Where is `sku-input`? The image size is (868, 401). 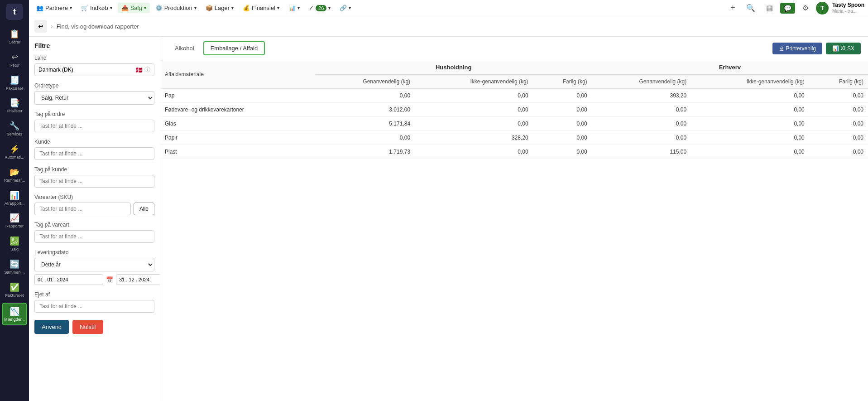
sku-input is located at coordinates (82, 209).